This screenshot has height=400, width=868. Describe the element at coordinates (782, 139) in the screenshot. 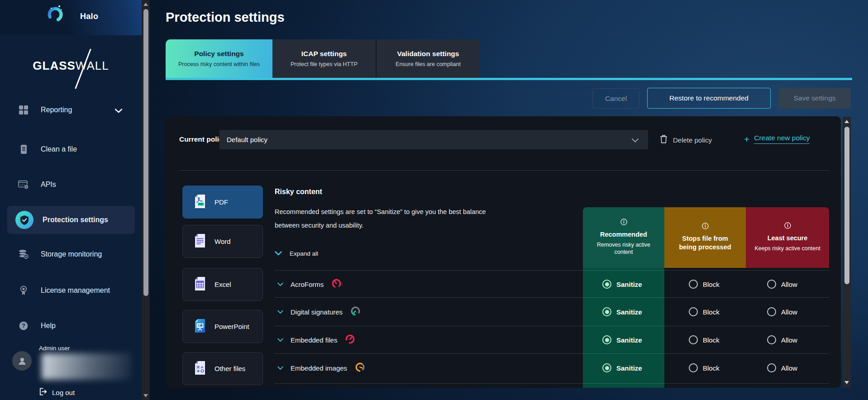

I see `create-policy-label: Create new policy` at that location.